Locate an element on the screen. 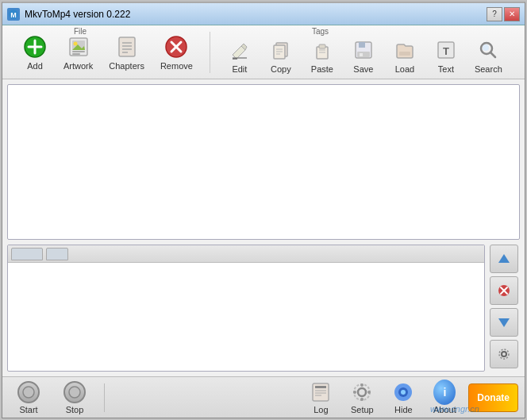  log-icon is located at coordinates (321, 392).